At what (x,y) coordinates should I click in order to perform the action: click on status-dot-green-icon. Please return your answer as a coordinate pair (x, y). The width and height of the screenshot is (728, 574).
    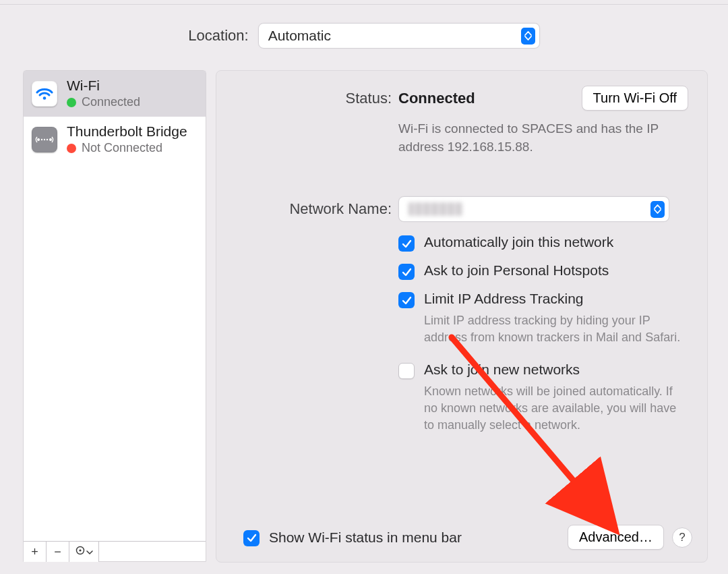
    Looking at the image, I should click on (71, 103).